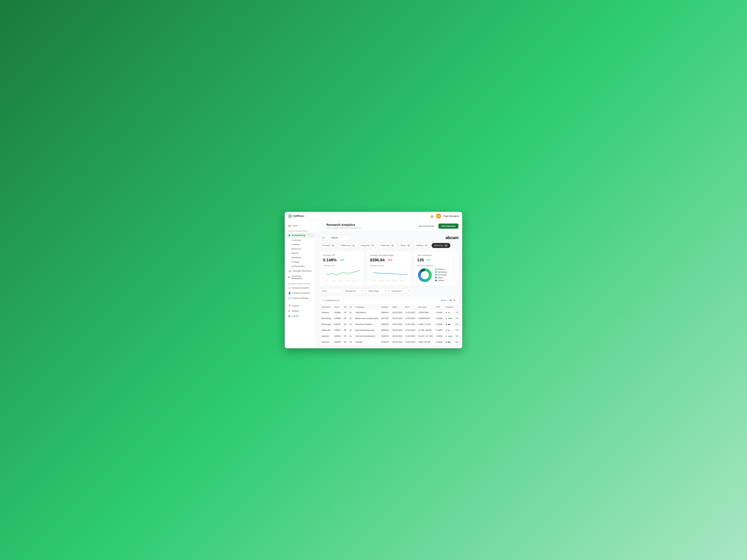 Image resolution: width=747 pixels, height=560 pixels. I want to click on see-current-jobs-button: See Current Jobs, so click(427, 226).